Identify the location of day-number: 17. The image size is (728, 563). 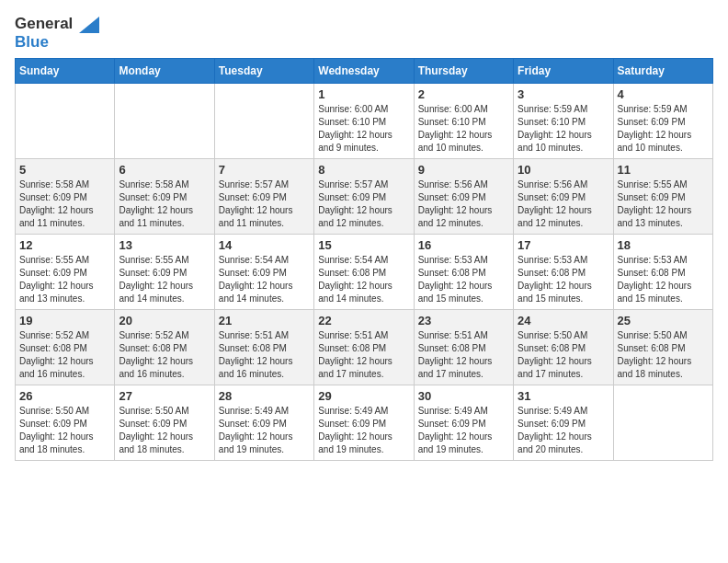
(563, 245).